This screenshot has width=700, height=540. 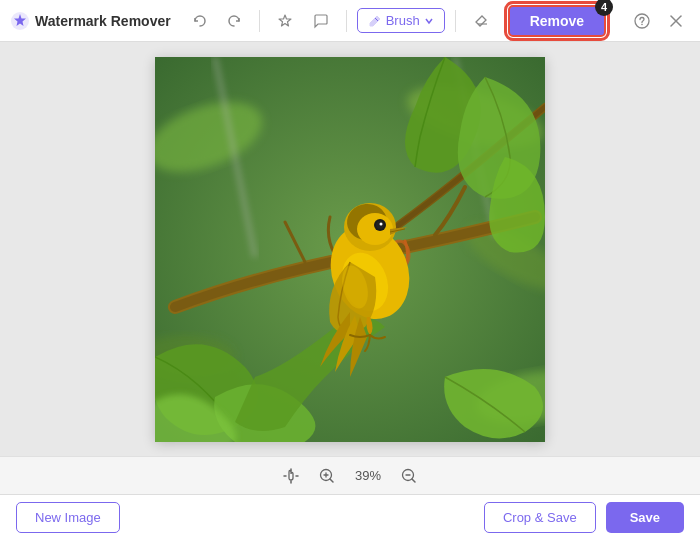 What do you see at coordinates (540, 518) in the screenshot?
I see `crop-save-button: Crop & Save` at bounding box center [540, 518].